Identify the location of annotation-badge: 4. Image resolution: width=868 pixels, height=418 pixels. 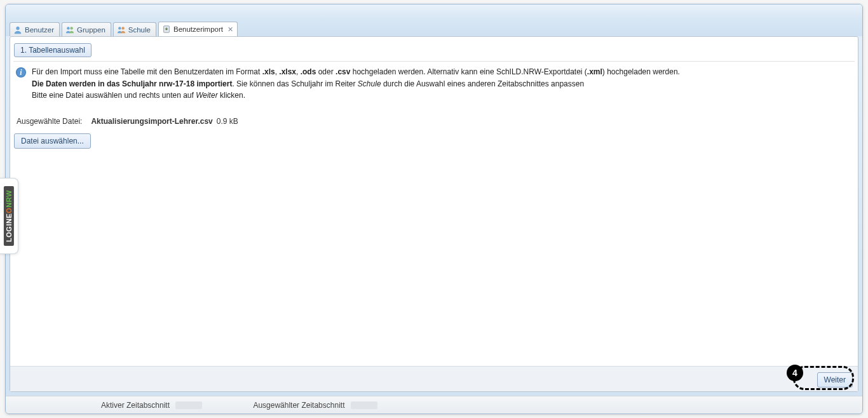
(795, 373).